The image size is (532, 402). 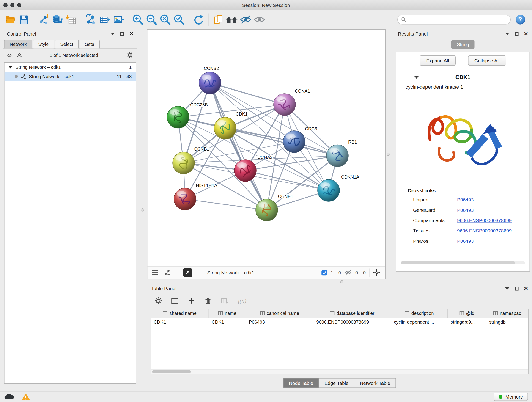 I want to click on network-collection-row: String Network – cdk1 1, so click(x=70, y=67).